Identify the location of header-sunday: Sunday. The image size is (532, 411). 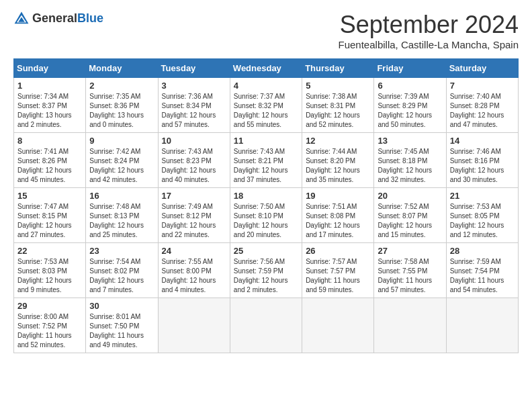
(50, 68).